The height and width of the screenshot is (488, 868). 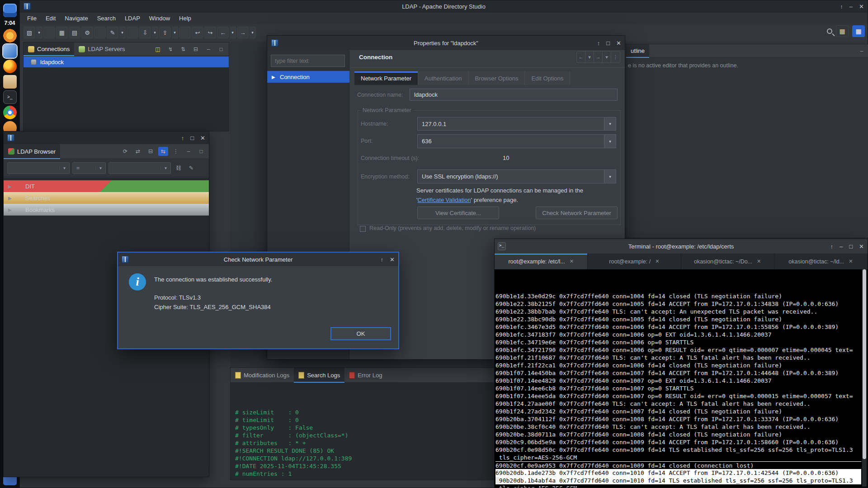 What do you see at coordinates (547, 78) in the screenshot?
I see `tab-edit-options: Edit Options` at bounding box center [547, 78].